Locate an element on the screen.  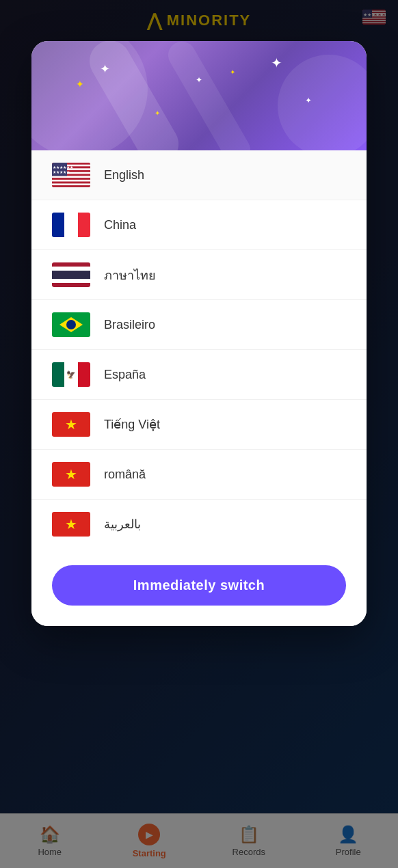
switch-button: Immediately switch is located at coordinates (199, 585).